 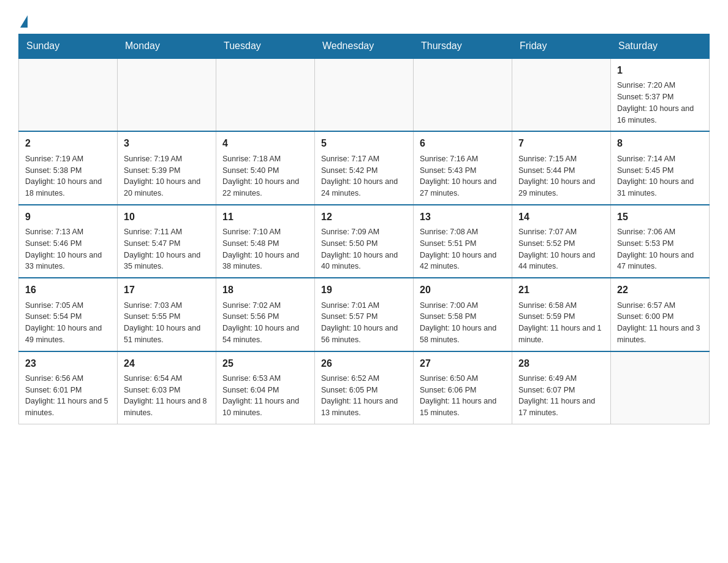 What do you see at coordinates (167, 323) in the screenshot?
I see `day-info: Sunrise: 7:03 AMSunset: 5:55 PMDaylight:…` at bounding box center [167, 323].